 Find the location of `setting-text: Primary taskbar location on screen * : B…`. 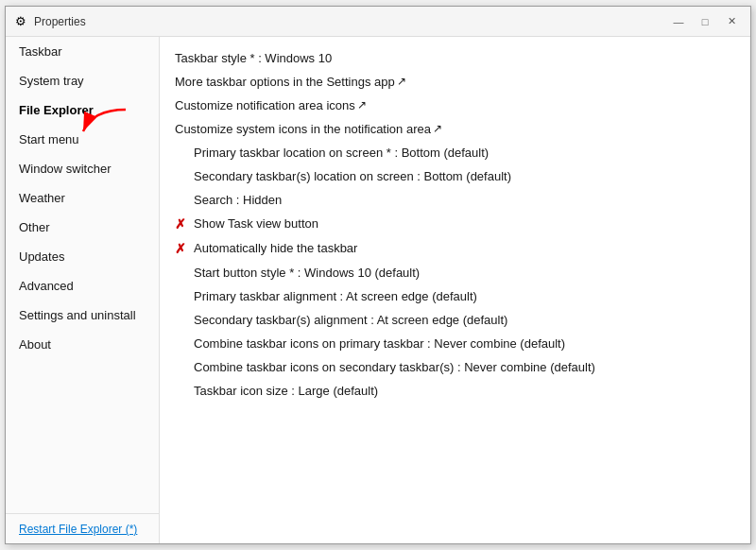

setting-text: Primary taskbar location on screen * : B… is located at coordinates (341, 153).